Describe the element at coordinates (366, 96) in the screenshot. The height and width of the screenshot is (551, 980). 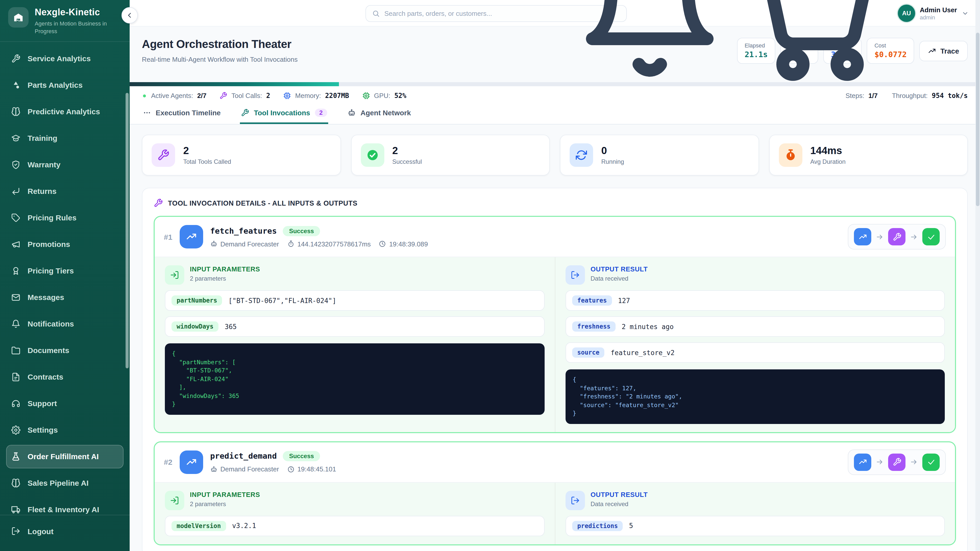
I see `gpu-chip-icon` at that location.